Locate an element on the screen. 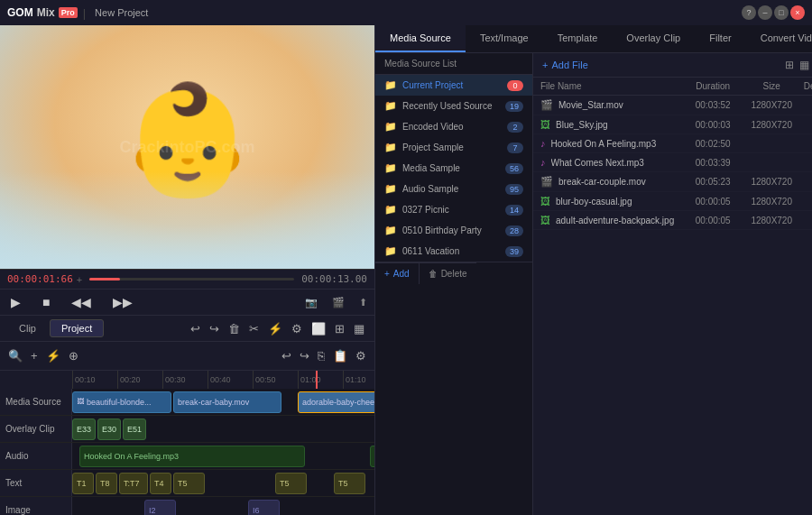 The image size is (812, 515). overlay-e33-1: E33 is located at coordinates (84, 429).